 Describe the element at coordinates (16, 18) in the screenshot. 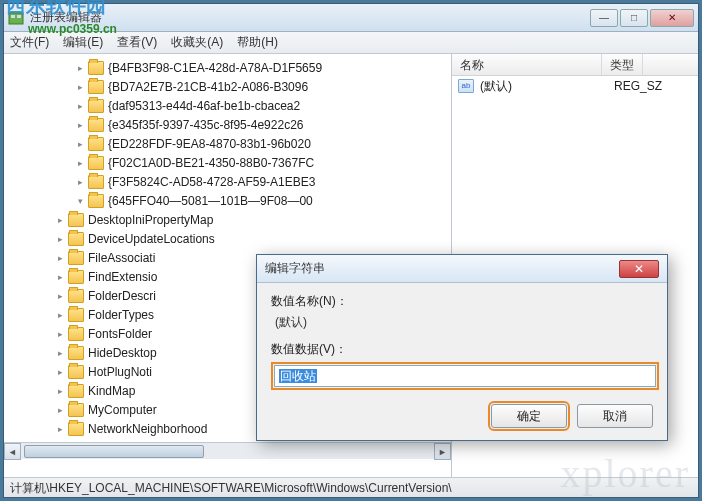

I see `regedit-icon` at that location.